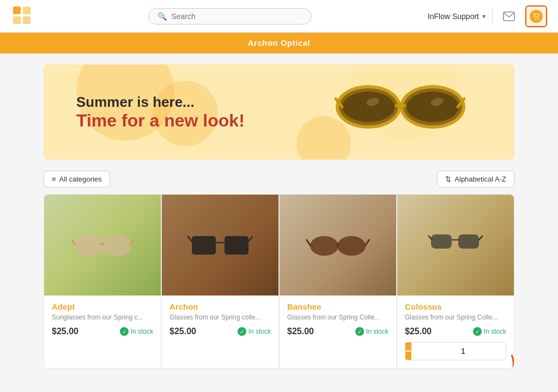 This screenshot has width=558, height=392. Describe the element at coordinates (279, 16) in the screenshot. I see `header: 🔍 InFlow Support ▾` at that location.